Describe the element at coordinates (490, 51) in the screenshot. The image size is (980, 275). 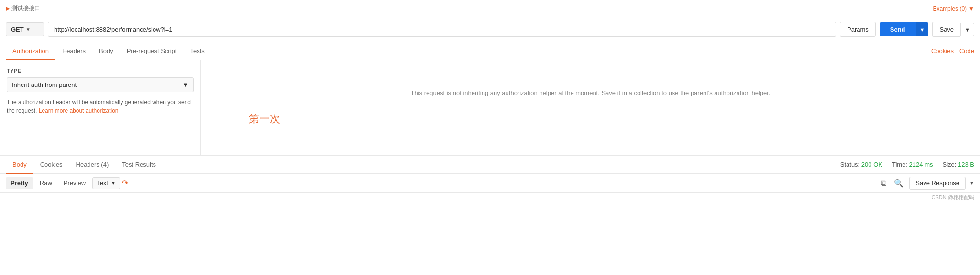
I see `request-tabs-row: Authorization Headers Body Pre-request S…` at that location.